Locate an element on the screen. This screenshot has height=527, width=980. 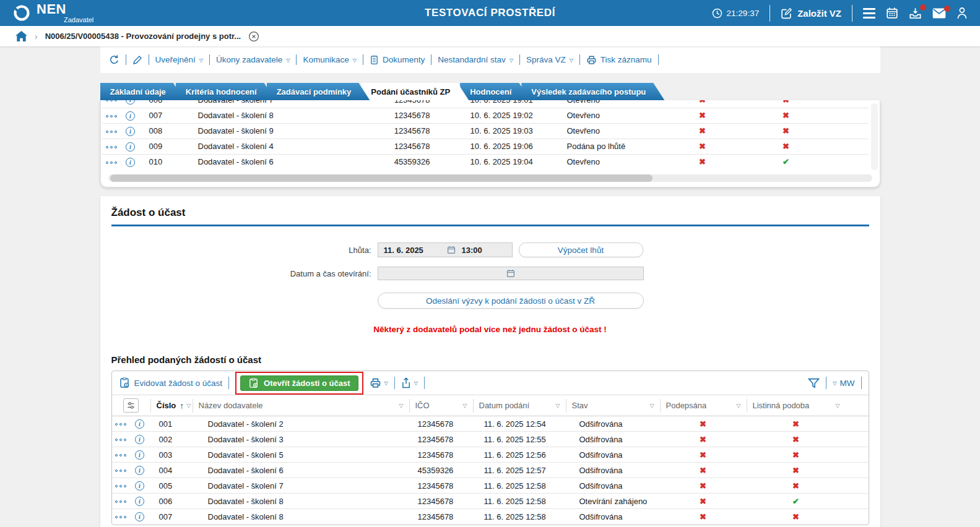
column-header-listinna: Listinná podoba▽ is located at coordinates (796, 406).